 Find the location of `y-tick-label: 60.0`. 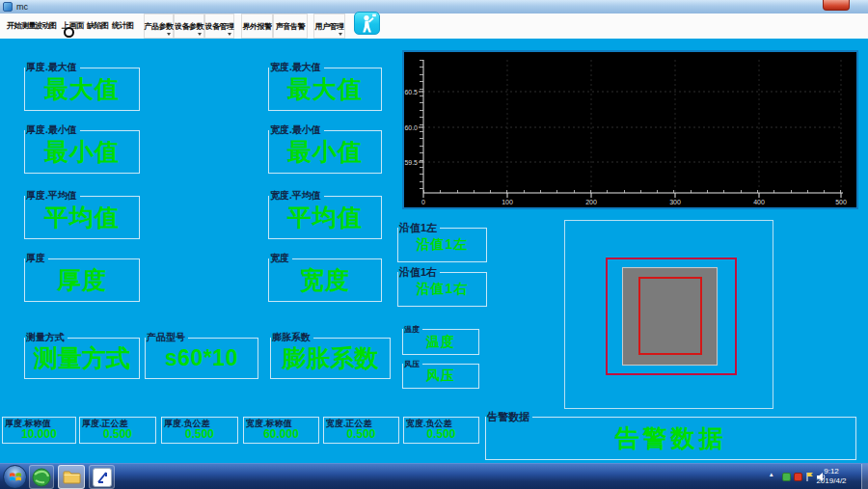

y-tick-label: 60.0 is located at coordinates (411, 127).